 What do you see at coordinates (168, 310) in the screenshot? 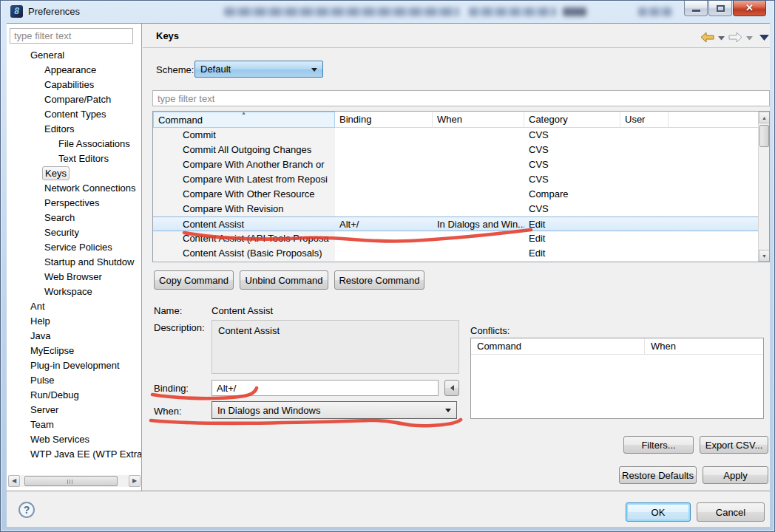
I see `name-label: Name:` at bounding box center [168, 310].